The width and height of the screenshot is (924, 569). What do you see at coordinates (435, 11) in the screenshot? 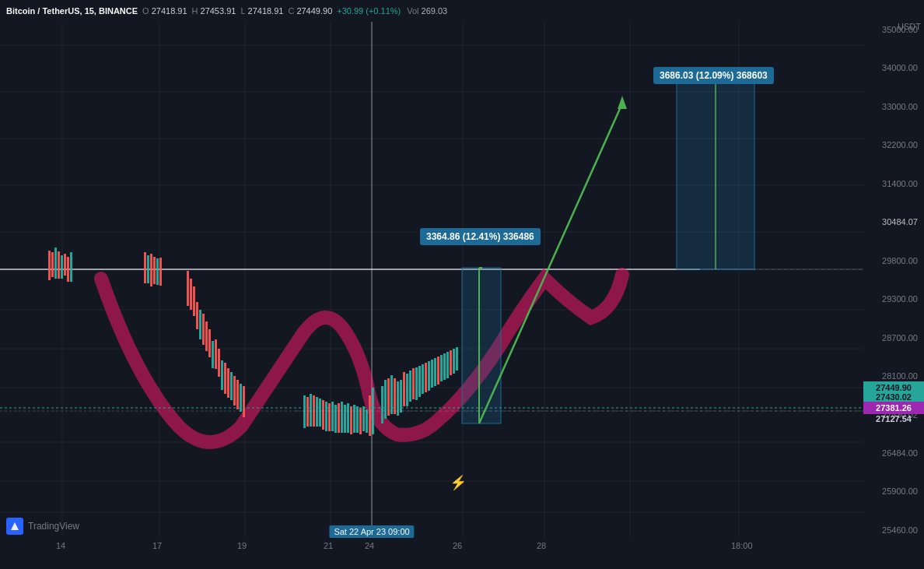
I see `vol-value: 269.03` at bounding box center [435, 11].